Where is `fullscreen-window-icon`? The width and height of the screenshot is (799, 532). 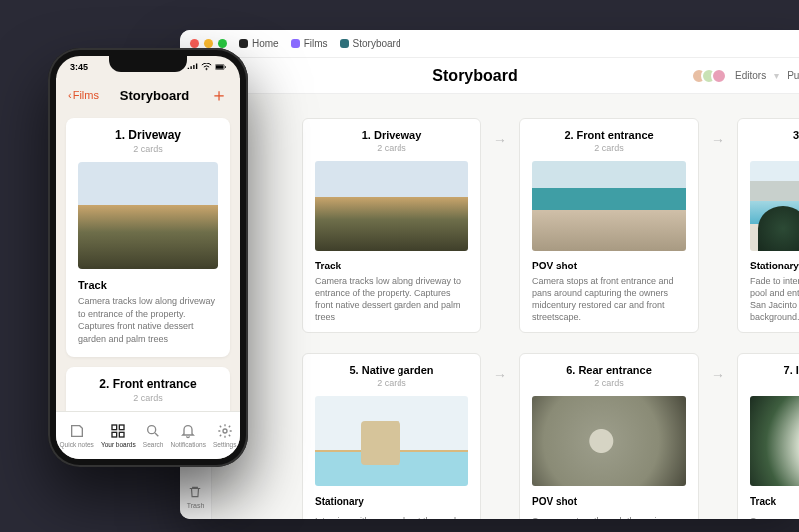
fullscreen-window-icon is located at coordinates (222, 44).